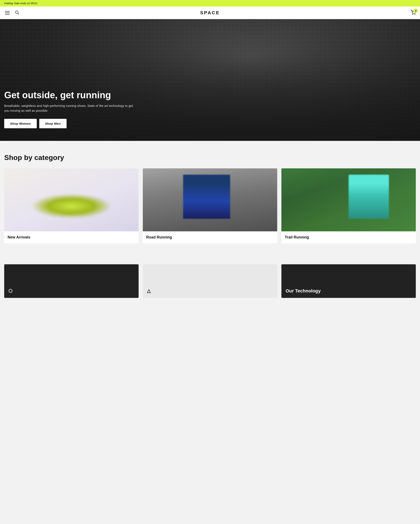 The height and width of the screenshot is (524, 420). I want to click on category-image-road-running, so click(210, 200).